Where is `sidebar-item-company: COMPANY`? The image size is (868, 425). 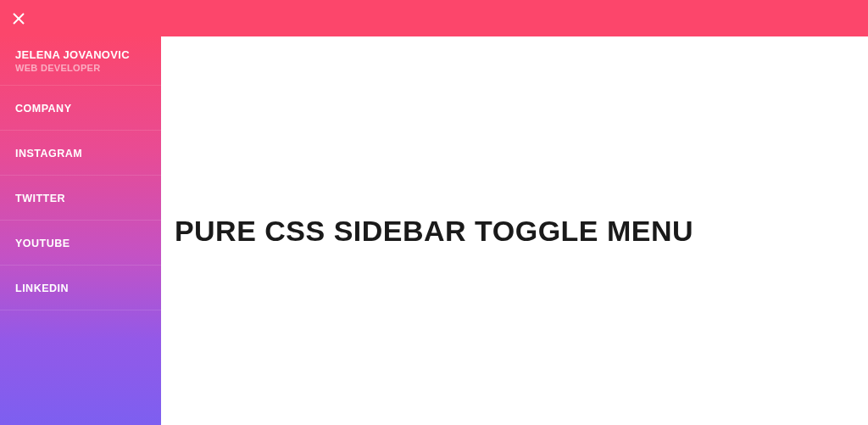 sidebar-item-company: COMPANY is located at coordinates (81, 109).